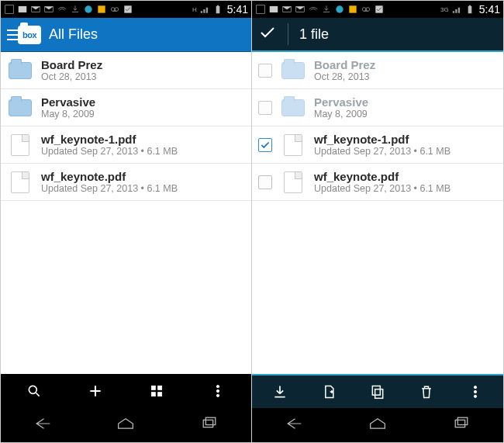  Describe the element at coordinates (157, 391) in the screenshot. I see `grid-view-button` at that location.